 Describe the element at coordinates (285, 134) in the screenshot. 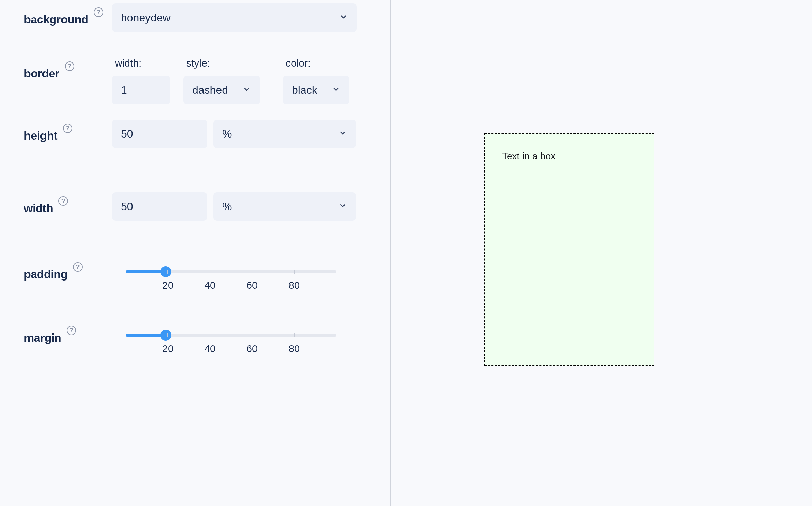

I see `height-unit-select: %` at that location.